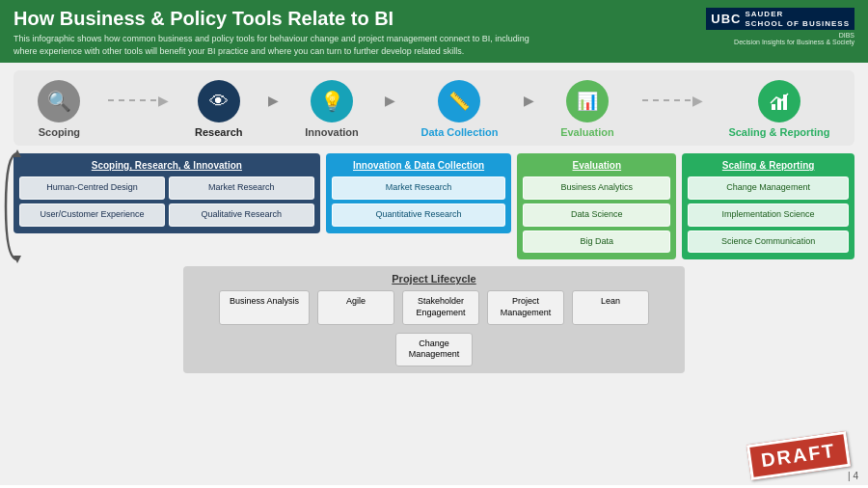  Describe the element at coordinates (587, 101) in the screenshot. I see `evaluation-icon: 📊` at that location.